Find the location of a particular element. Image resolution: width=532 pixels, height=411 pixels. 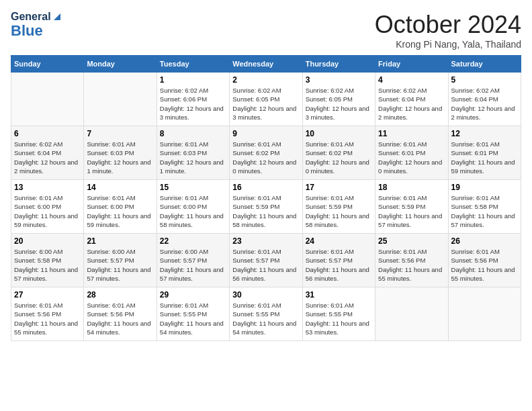

logo: General Blue is located at coordinates (36, 25).